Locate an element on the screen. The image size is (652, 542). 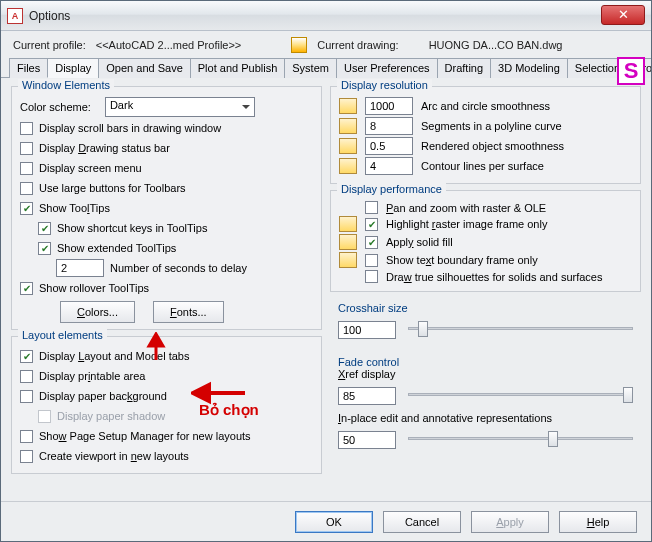
rendered-smoothness-input is located at coordinates (389, 146).